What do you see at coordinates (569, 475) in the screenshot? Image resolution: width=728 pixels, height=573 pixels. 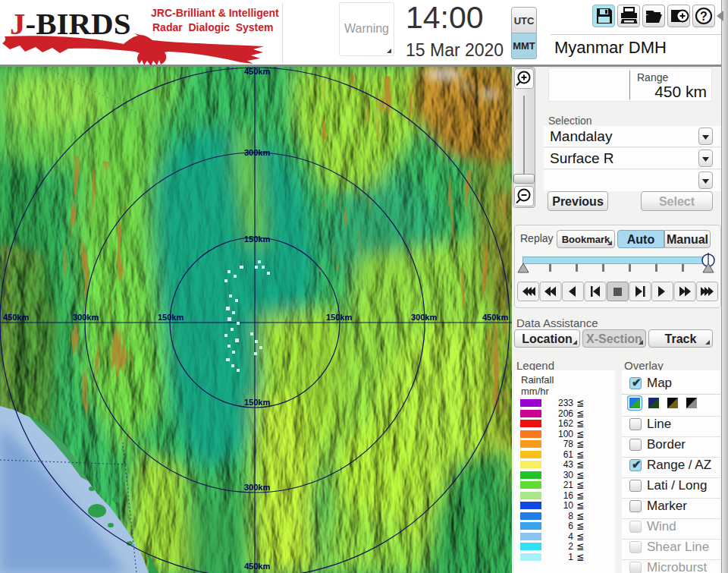 I see `svg-text: 30` at bounding box center [569, 475].